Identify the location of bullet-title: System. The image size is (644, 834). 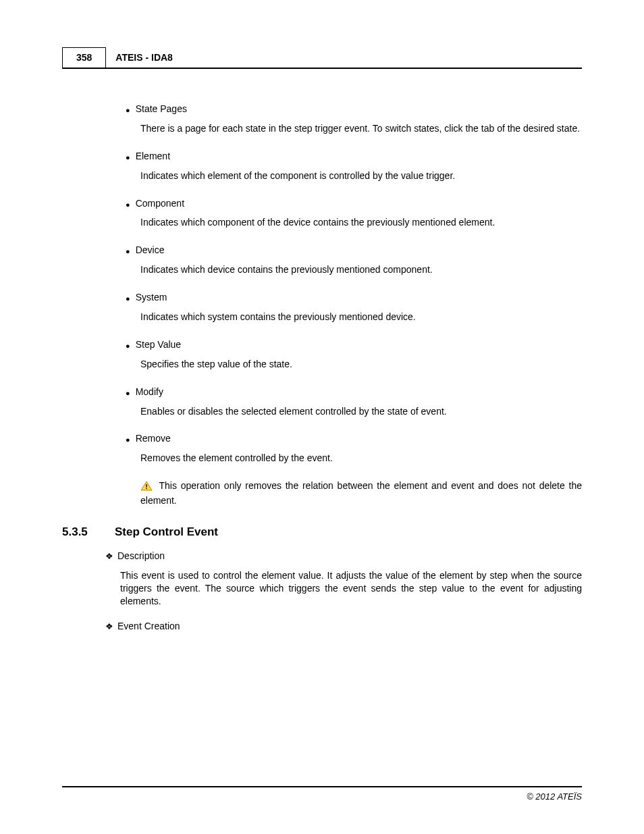
(151, 297).